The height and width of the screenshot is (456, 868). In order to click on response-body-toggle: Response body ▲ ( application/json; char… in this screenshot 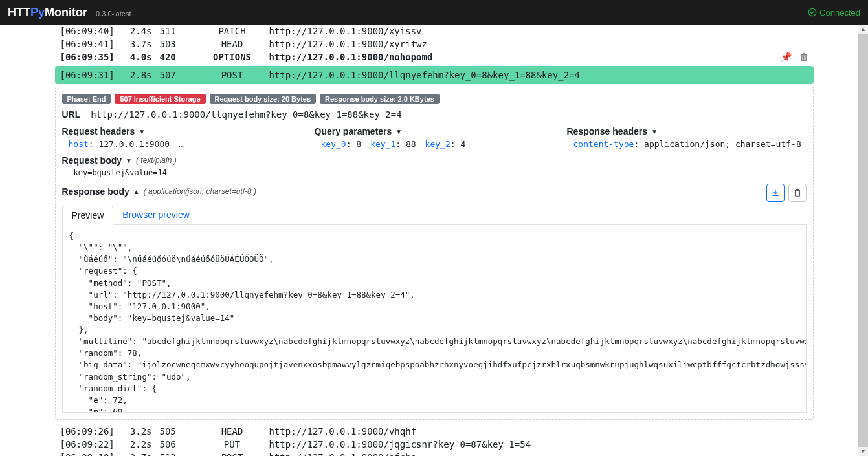, I will do `click(159, 191)`.